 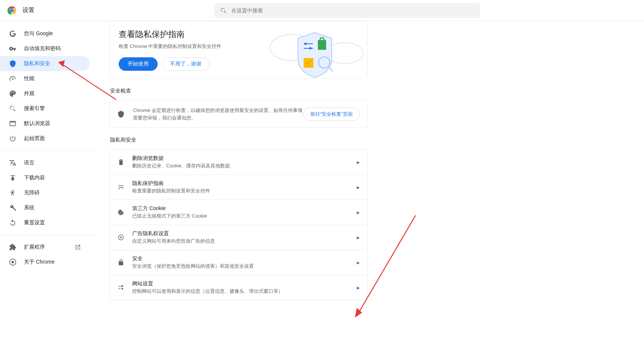 What do you see at coordinates (121, 237) in the screenshot?
I see `ad-icon` at bounding box center [121, 237].